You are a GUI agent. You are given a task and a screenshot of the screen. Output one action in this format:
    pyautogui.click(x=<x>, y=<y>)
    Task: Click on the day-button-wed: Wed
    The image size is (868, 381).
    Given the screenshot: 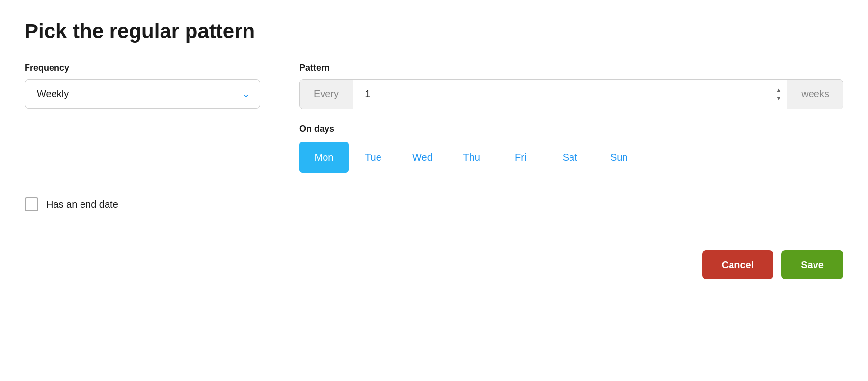 What is the action you would take?
    pyautogui.click(x=422, y=157)
    